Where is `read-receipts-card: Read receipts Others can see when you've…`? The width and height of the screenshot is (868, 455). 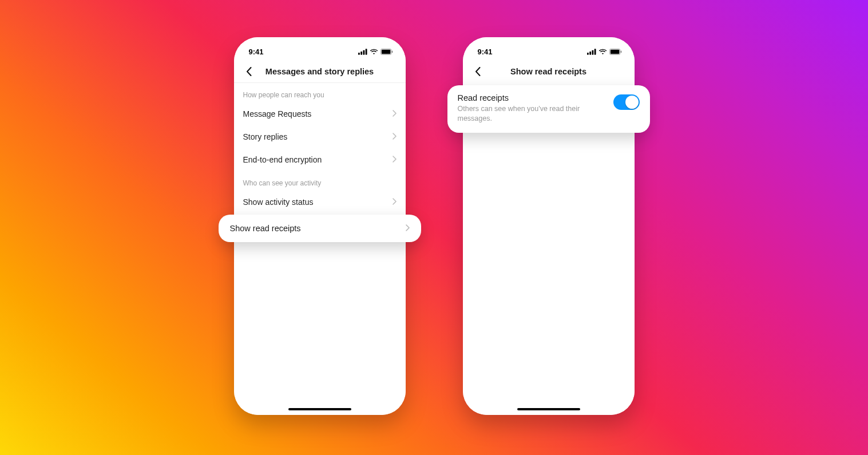
read-receipts-card: Read receipts Others can see when you've… is located at coordinates (549, 109).